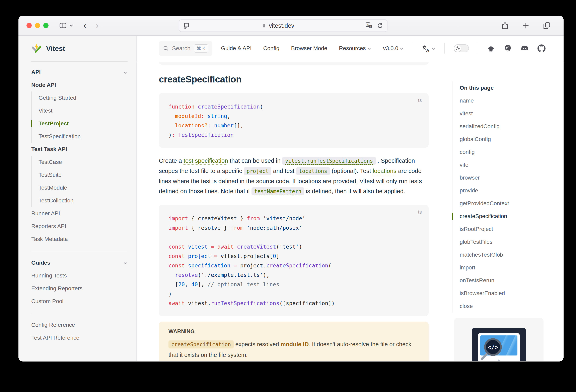 This screenshot has height=392, width=576. What do you see at coordinates (79, 72) in the screenshot?
I see `sidebar-item-api: API` at bounding box center [79, 72].